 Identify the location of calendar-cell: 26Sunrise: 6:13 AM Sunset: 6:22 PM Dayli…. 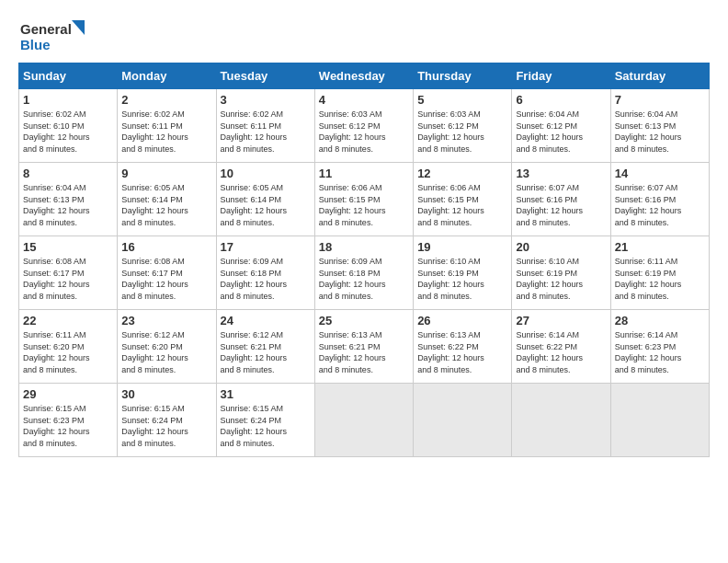
(463, 347).